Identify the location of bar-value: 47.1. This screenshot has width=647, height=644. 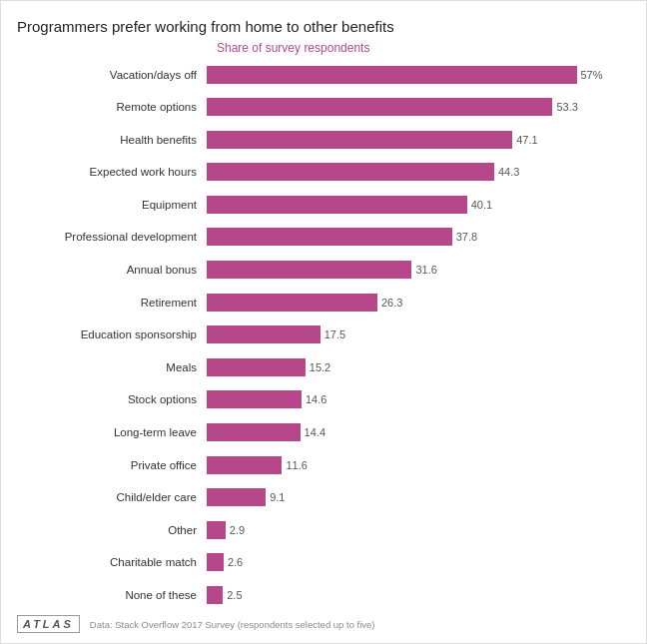
(527, 140).